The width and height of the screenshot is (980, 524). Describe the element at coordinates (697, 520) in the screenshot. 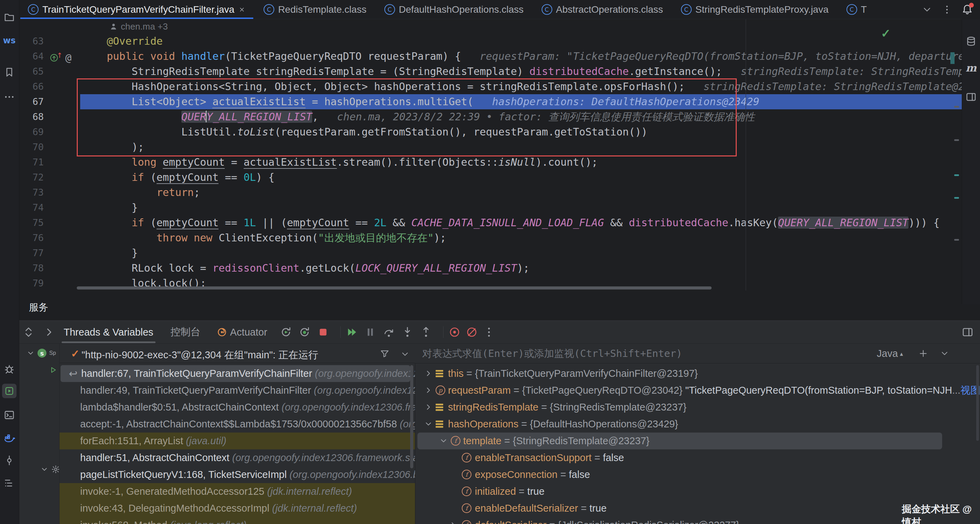

I see `variable-row: fdefaultSerializer = {JdkSerializationRe…` at that location.